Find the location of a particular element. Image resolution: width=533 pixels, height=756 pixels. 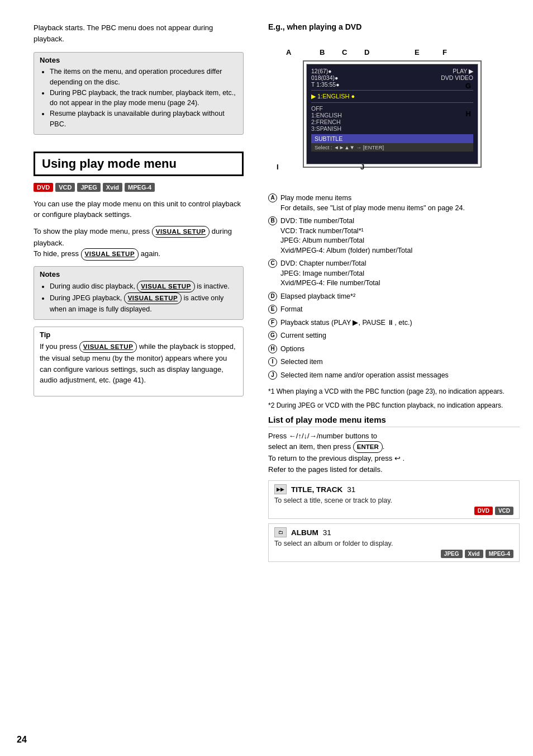

badge-mpeg4-album: MPEG-4 is located at coordinates (499, 554).